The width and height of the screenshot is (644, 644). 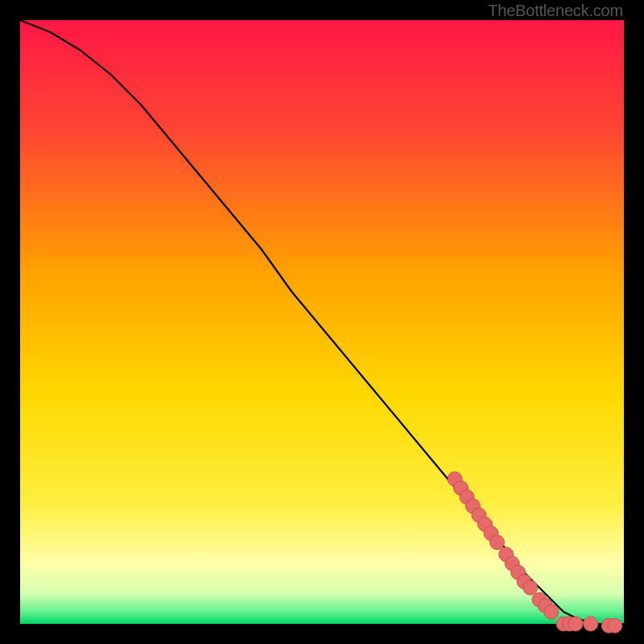 I want to click on data-markers, so click(x=535, y=552).